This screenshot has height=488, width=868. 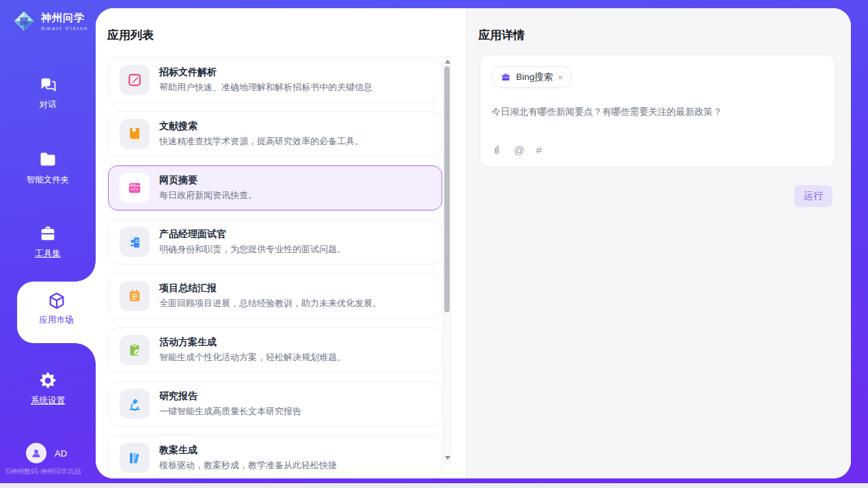 I want to click on app-card: 教案生成 模板驱动，教案秒成，教学准备从此轻松快捷, so click(x=275, y=457).